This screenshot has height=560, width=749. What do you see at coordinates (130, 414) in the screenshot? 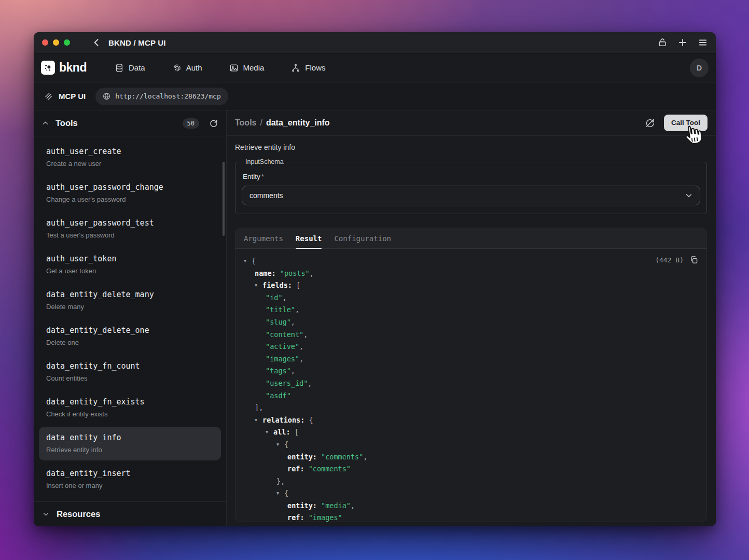
I see `tool-description: Check if entity exists` at bounding box center [130, 414].